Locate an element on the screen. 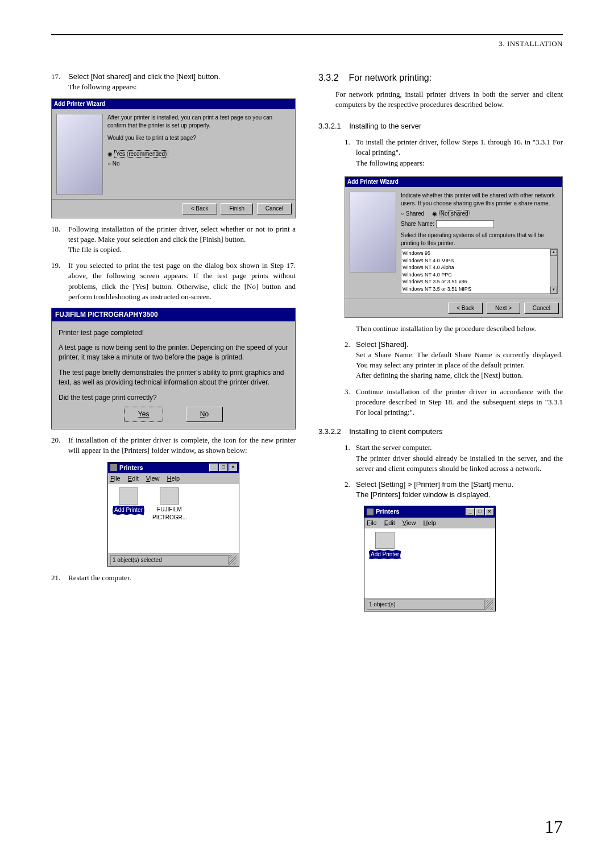  page-number: 17 is located at coordinates (554, 827).